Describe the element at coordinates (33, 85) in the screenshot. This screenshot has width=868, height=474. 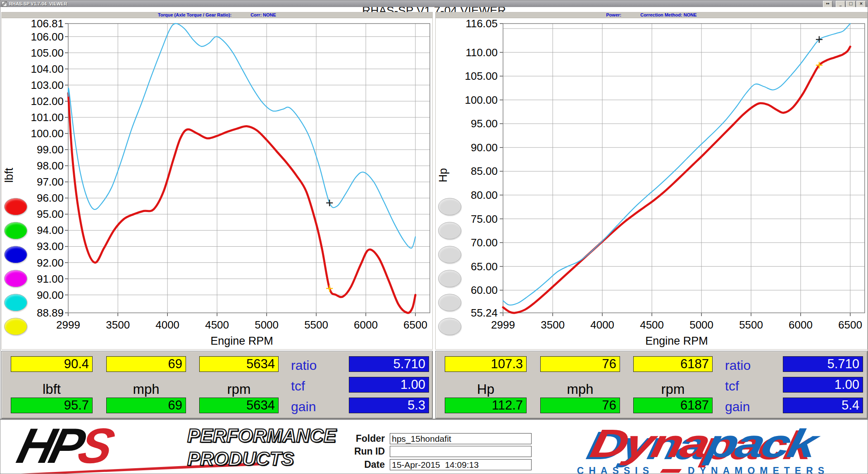
I see `y-tick-label: 103.00` at that location.